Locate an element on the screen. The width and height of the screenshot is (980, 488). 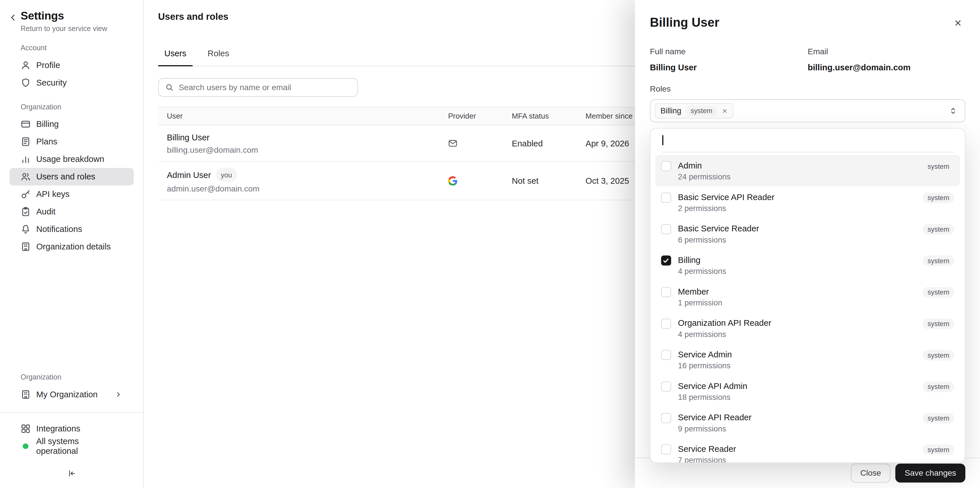
role-option-service-api-admin: Service API Admin 18 permissions system is located at coordinates (808, 391).